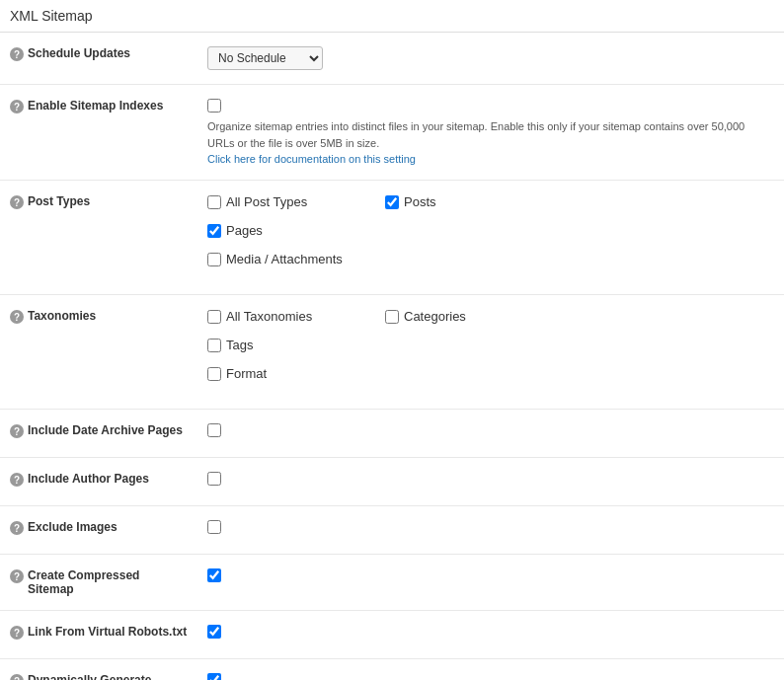  What do you see at coordinates (265, 58) in the screenshot?
I see `select-schedule-updates: No Schedule` at bounding box center [265, 58].